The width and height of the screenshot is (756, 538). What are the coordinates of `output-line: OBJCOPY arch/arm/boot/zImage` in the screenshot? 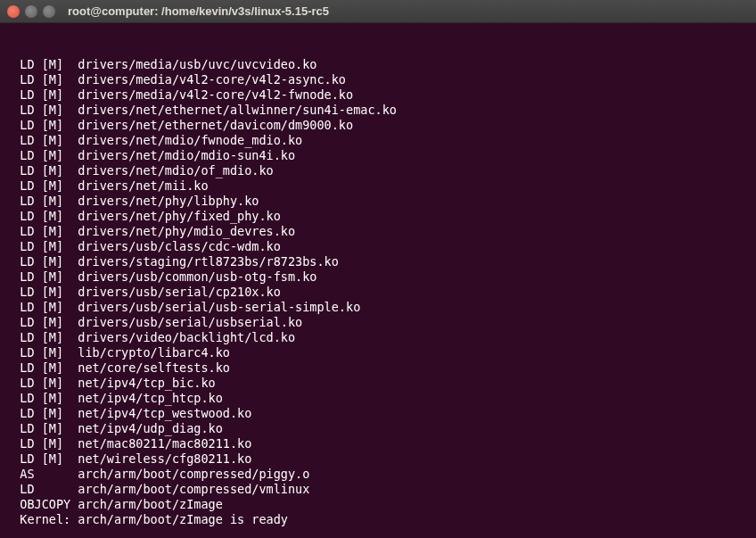 It's located at (378, 505).